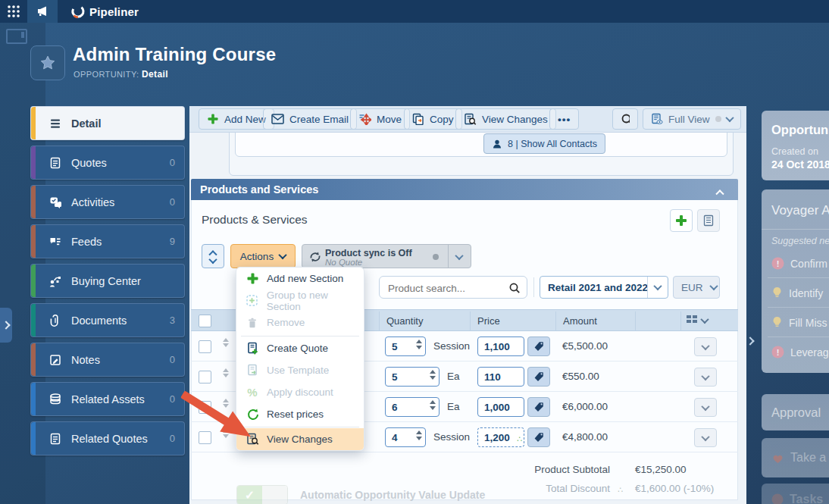 This screenshot has height=504, width=829. I want to click on menu-item-apply-discount: % Apply discount, so click(300, 393).